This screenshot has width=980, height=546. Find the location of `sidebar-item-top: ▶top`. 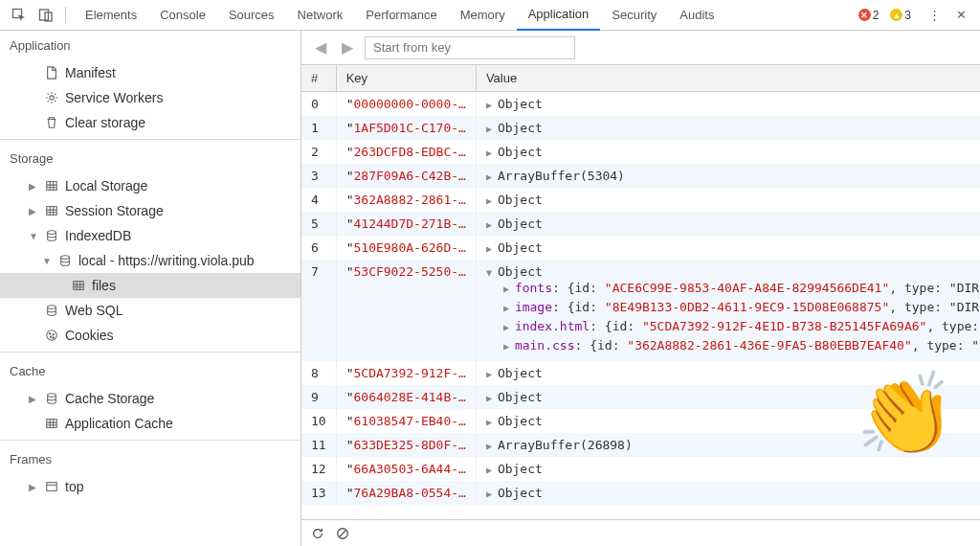

sidebar-item-top: ▶top is located at coordinates (150, 487).